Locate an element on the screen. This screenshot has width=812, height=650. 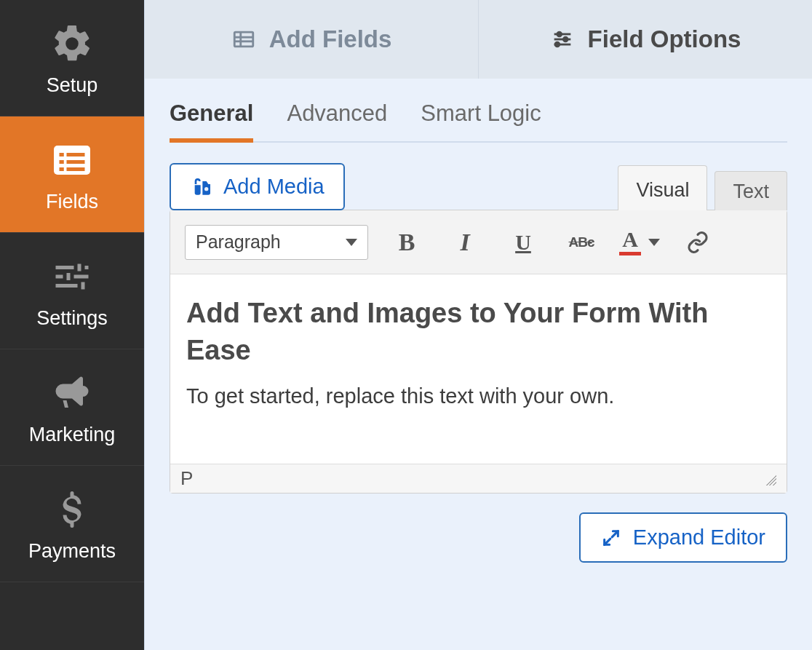
grid-icon is located at coordinates (244, 39).